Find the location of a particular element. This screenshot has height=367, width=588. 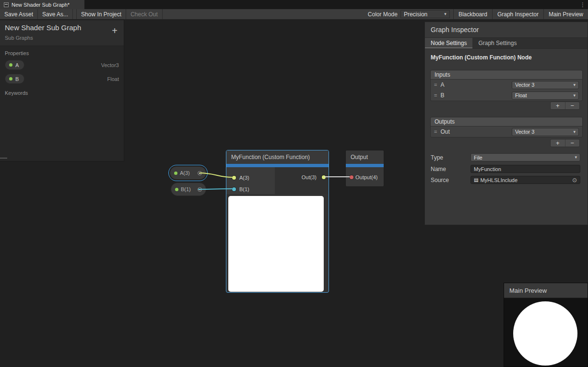

output-port-column is located at coordinates (302, 181).